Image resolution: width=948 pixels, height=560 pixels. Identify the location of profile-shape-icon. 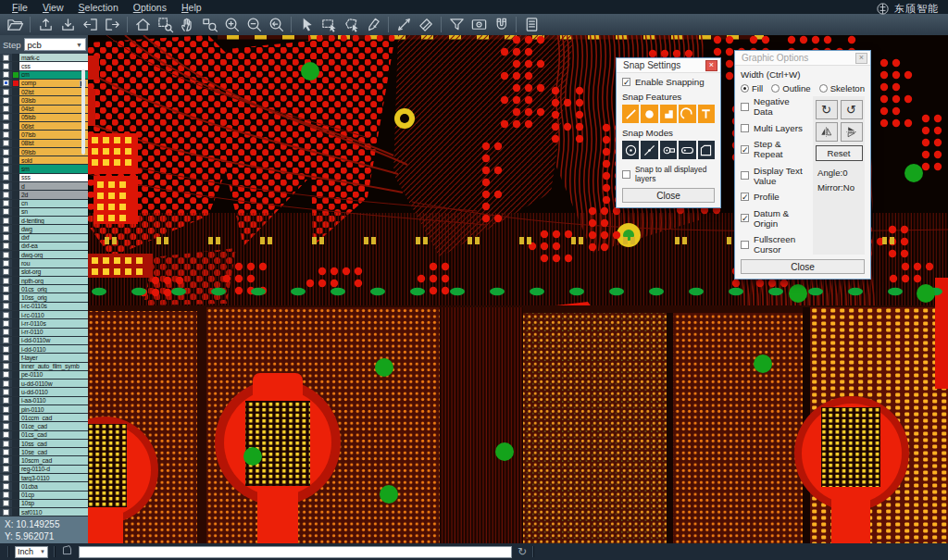
(67, 552).